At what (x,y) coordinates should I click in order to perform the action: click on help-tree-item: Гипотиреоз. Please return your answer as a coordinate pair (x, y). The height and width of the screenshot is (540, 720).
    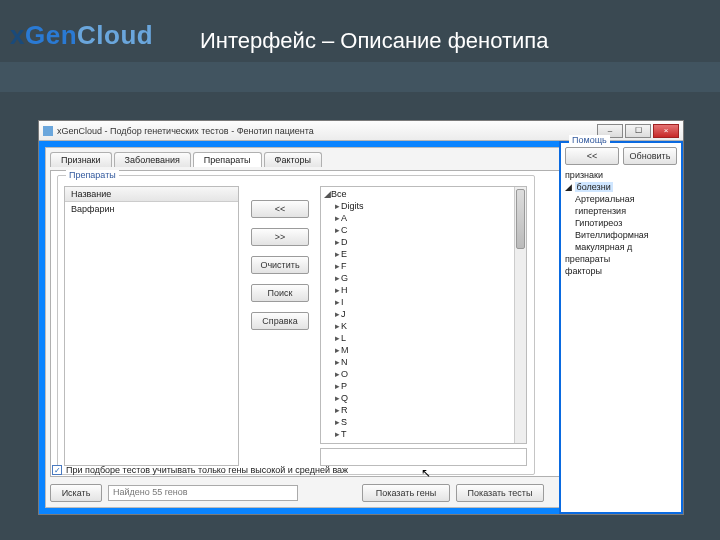
    Looking at the image, I should click on (621, 223).